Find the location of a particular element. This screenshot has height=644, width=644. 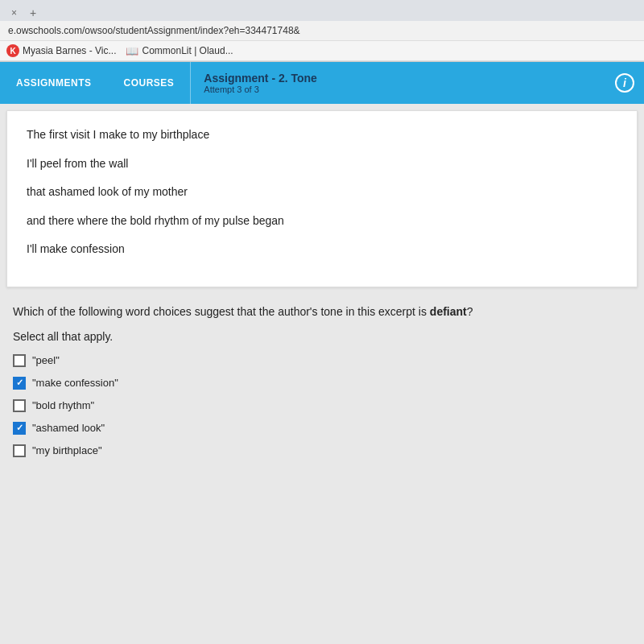

checkbox-item-2: "bold rhythm" is located at coordinates (322, 406).